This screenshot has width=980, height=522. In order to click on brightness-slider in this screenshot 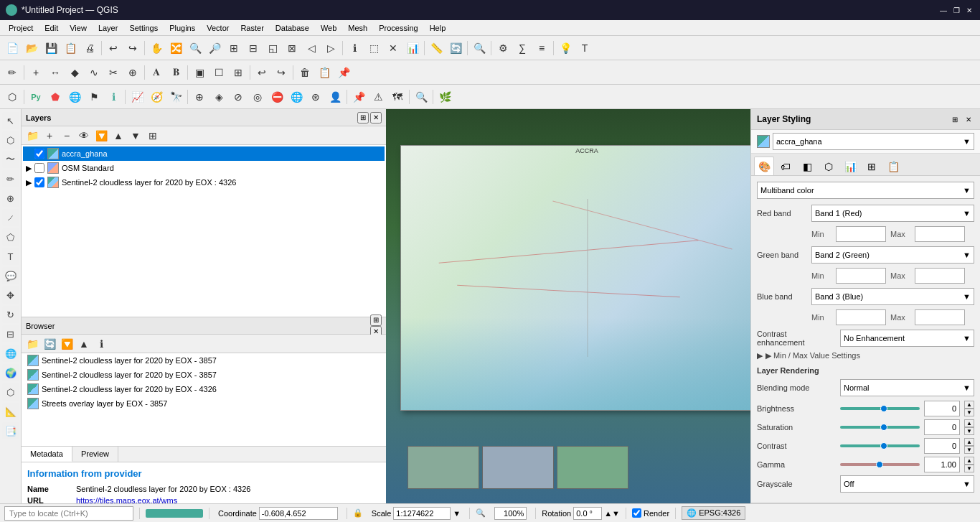, I will do `click(880, 409)`.